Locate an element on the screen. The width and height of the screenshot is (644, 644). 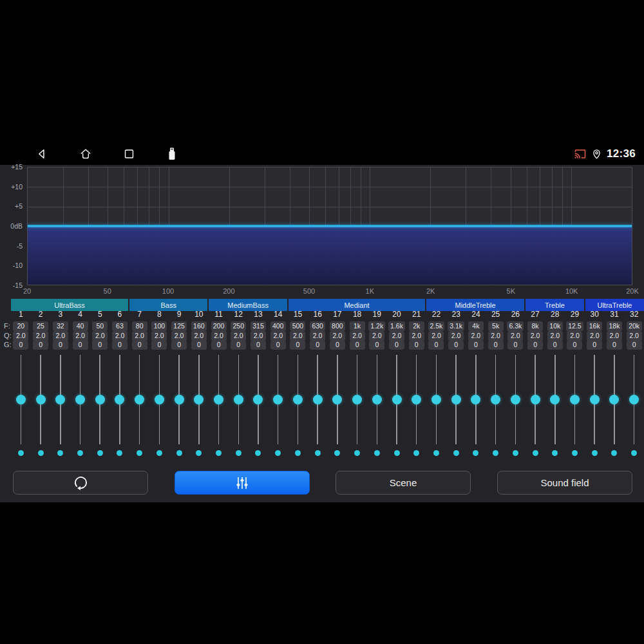
sound-field-button: Sound field is located at coordinates (565, 483).